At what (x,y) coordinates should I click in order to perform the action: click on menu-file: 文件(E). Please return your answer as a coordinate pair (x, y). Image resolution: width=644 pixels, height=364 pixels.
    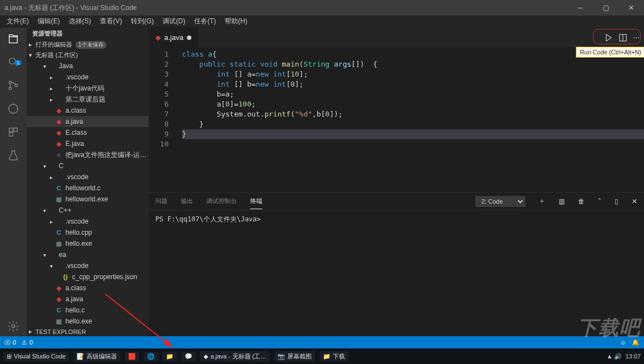
    Looking at the image, I should click on (18, 21).